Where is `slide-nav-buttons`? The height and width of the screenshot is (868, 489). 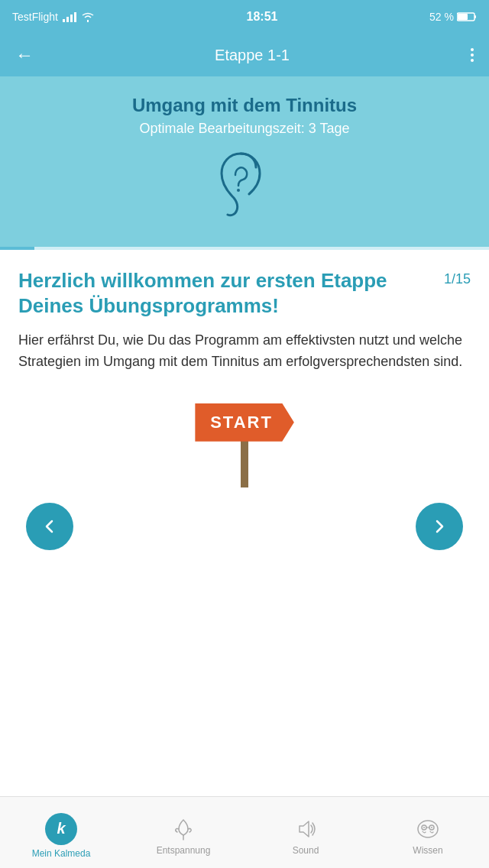 slide-nav-buttons is located at coordinates (244, 526).